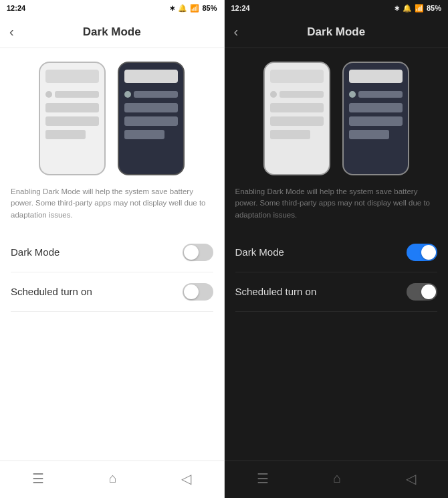 This screenshot has width=448, height=498. I want to click on bottom-nav-left: ☰ ⌂ ◁, so click(112, 479).